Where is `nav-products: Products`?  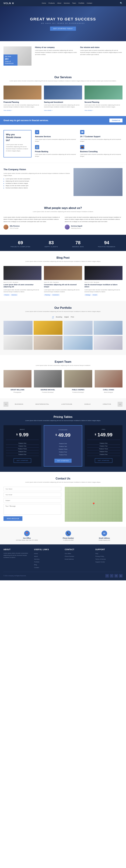
nav-products: Products is located at coordinates (52, 3).